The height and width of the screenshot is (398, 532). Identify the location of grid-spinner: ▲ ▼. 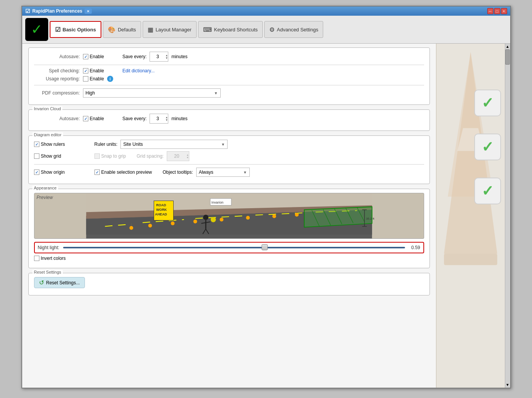
(187, 156).